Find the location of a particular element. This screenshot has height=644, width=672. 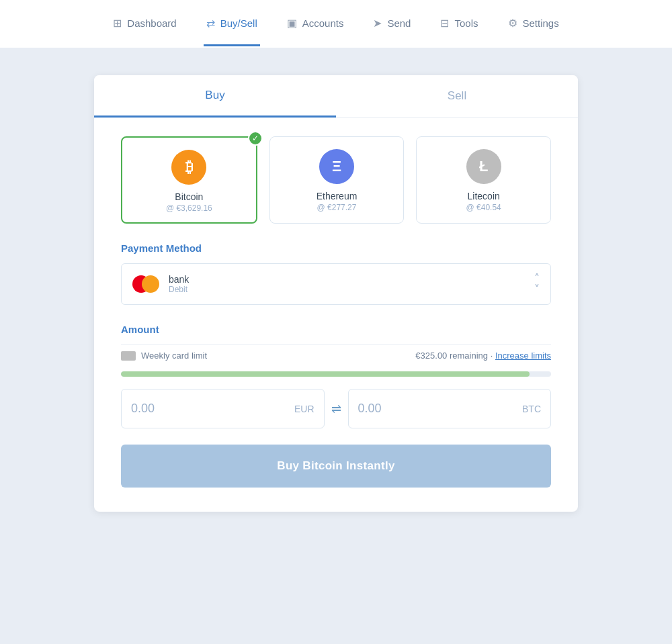

eur-currency: EUR is located at coordinates (304, 409).